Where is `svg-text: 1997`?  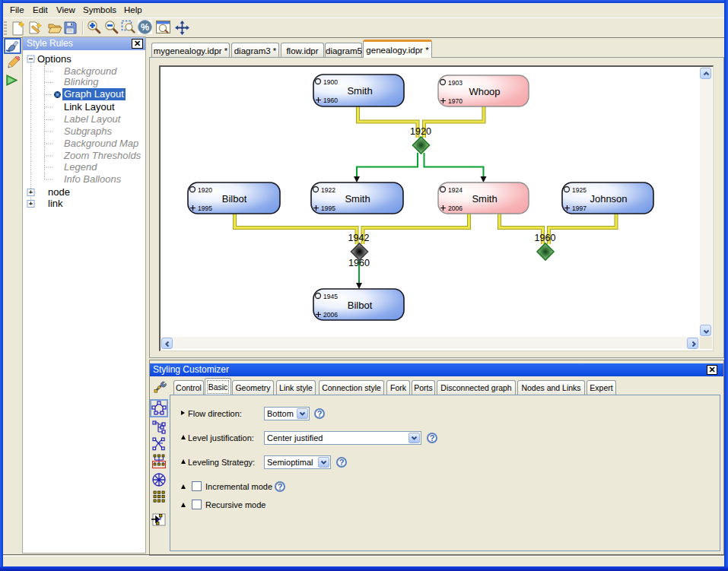 svg-text: 1997 is located at coordinates (580, 208).